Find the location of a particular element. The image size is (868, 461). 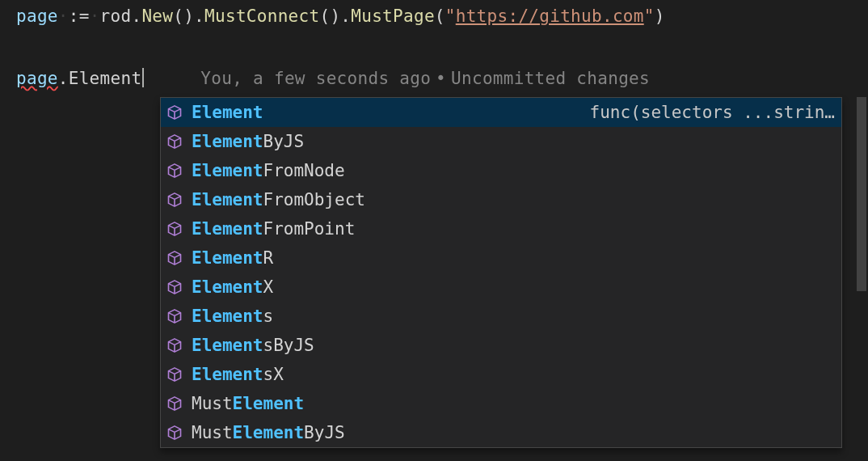

scrollbar-vertical is located at coordinates (862, 272).